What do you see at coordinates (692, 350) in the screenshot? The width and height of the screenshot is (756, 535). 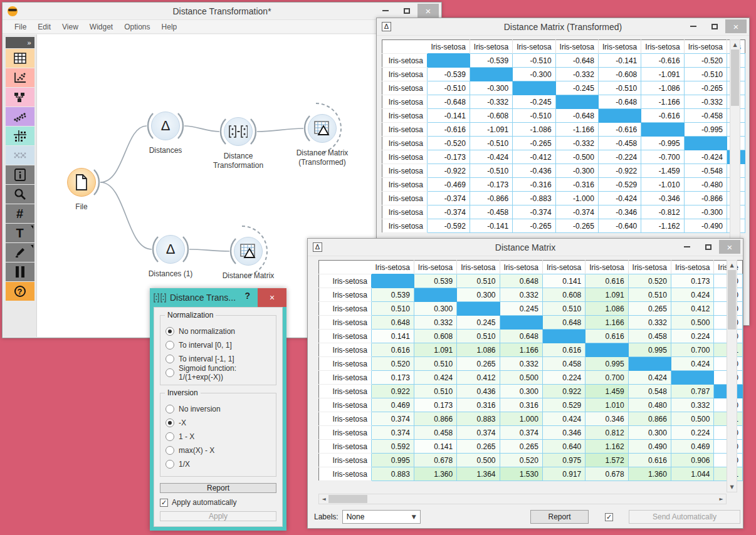 I see `distance-cell: 0.700` at bounding box center [692, 350].